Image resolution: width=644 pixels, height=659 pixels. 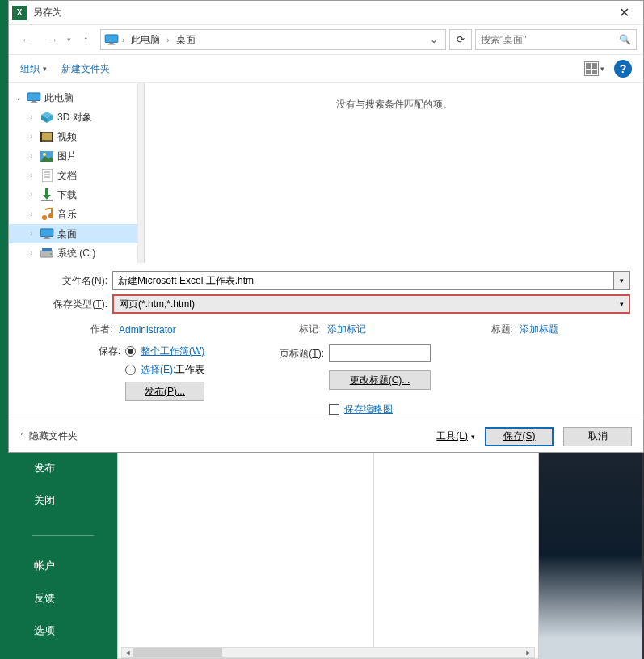 What do you see at coordinates (73, 137) in the screenshot?
I see `tree-videos: › 视频` at bounding box center [73, 137].